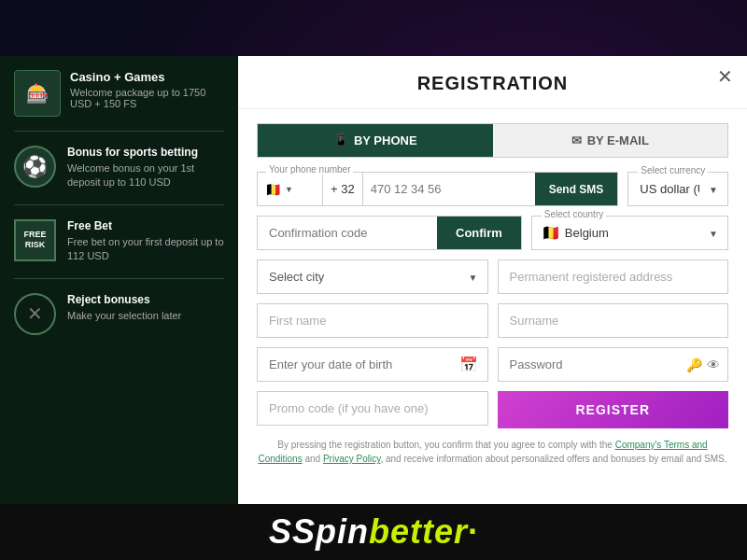  What do you see at coordinates (613, 276) in the screenshot?
I see `address-group` at bounding box center [613, 276].